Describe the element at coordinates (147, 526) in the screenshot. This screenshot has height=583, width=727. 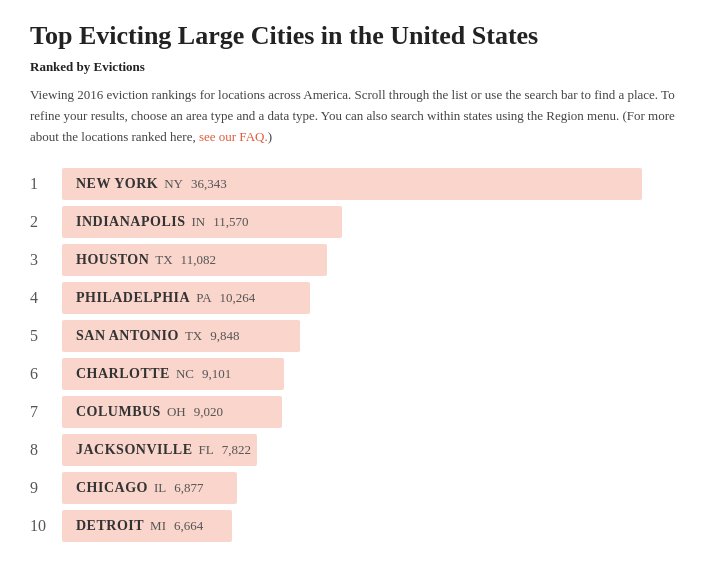
I see `city-bar: DETROITMI6,664` at that location.